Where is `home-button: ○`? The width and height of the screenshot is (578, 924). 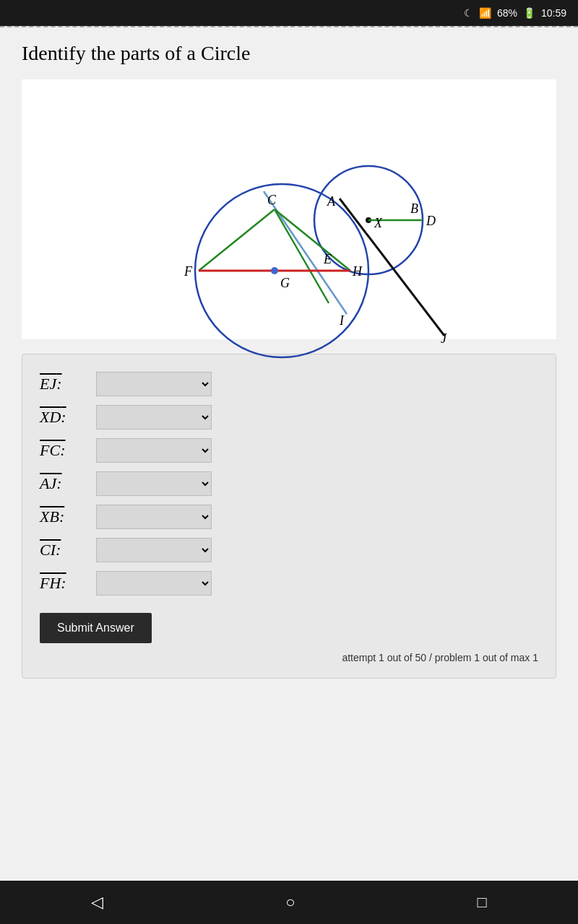
home-button: ○ is located at coordinates (290, 902).